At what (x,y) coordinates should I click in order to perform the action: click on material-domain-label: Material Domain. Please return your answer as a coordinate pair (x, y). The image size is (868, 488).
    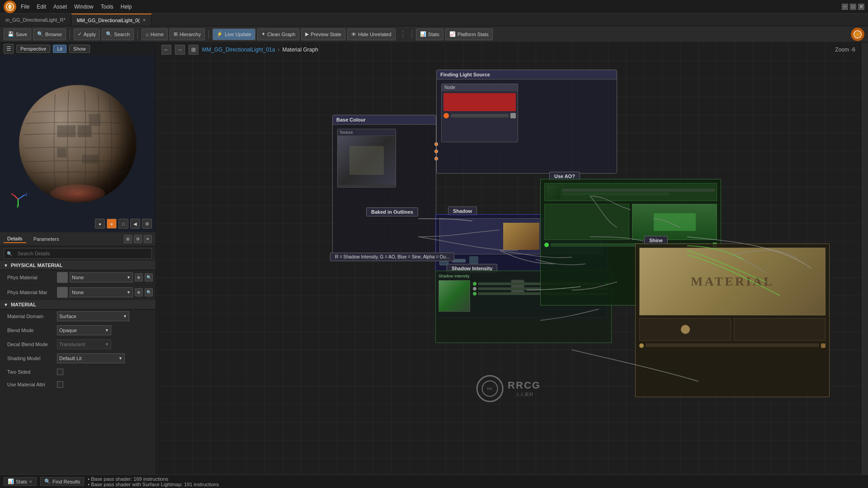
    Looking at the image, I should click on (32, 316).